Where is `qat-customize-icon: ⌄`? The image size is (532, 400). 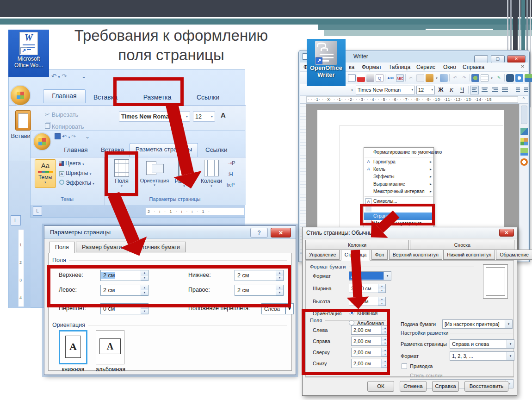 qat-customize-icon: ⌄ is located at coordinates (84, 76).